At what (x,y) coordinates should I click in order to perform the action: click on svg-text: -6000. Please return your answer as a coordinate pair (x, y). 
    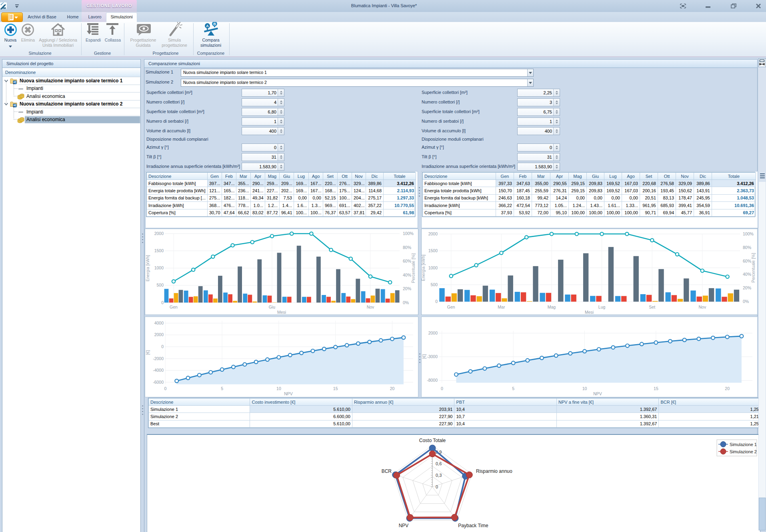
    Looking at the image, I should click on (158, 382).